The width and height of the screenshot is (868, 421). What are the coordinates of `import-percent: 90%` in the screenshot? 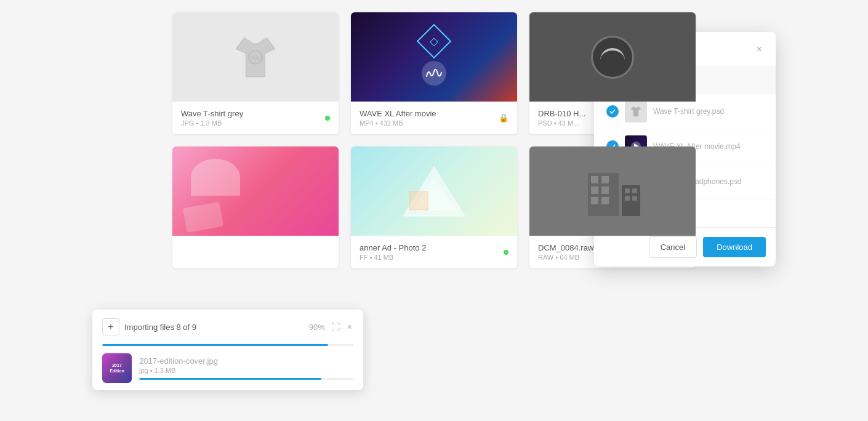 It's located at (317, 327).